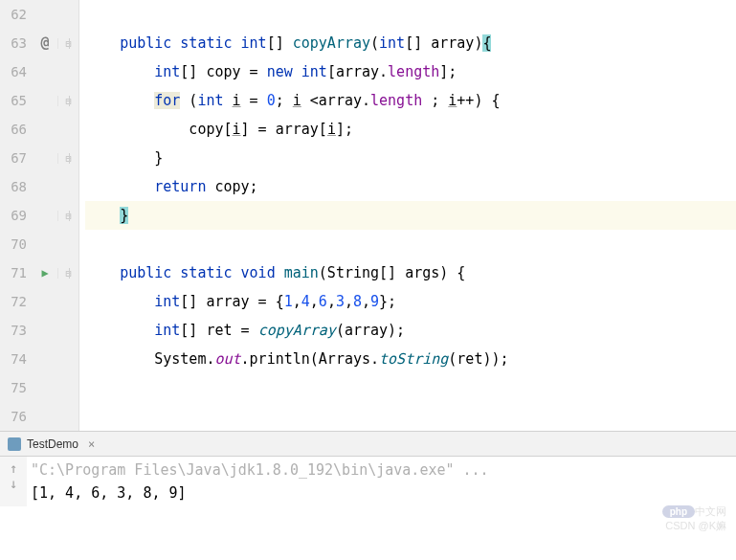  What do you see at coordinates (16, 273) in the screenshot?
I see `line-number: 71` at bounding box center [16, 273].